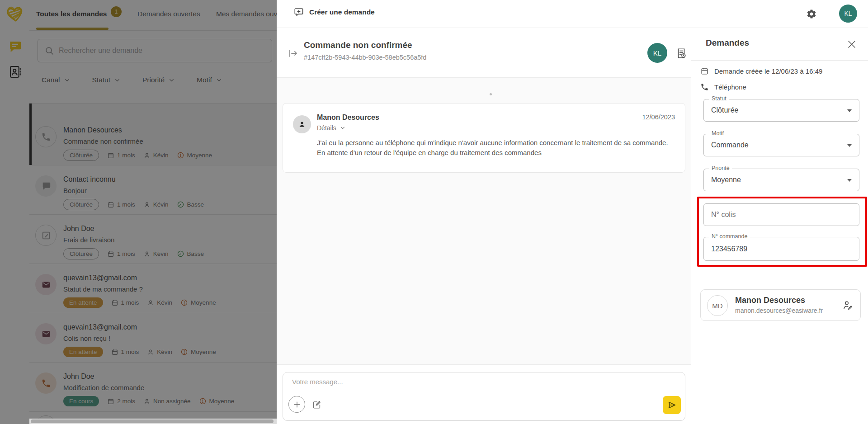  What do you see at coordinates (484, 396) in the screenshot?
I see `composer-box` at bounding box center [484, 396].